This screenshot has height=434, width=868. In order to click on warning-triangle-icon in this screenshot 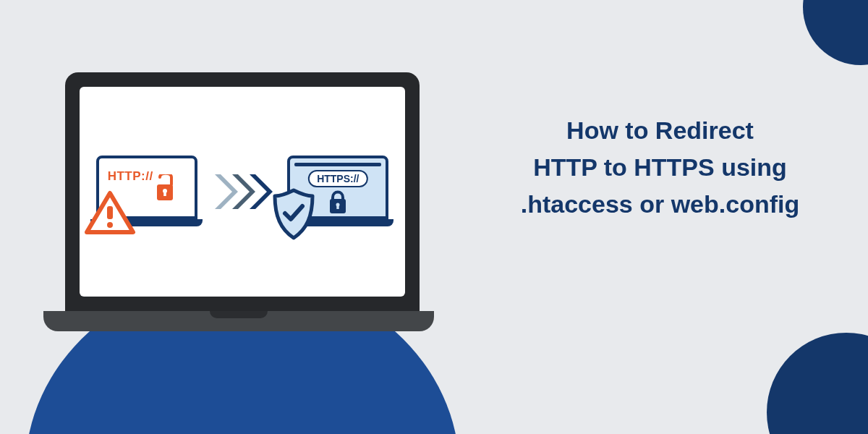, I will do `click(110, 213)`.